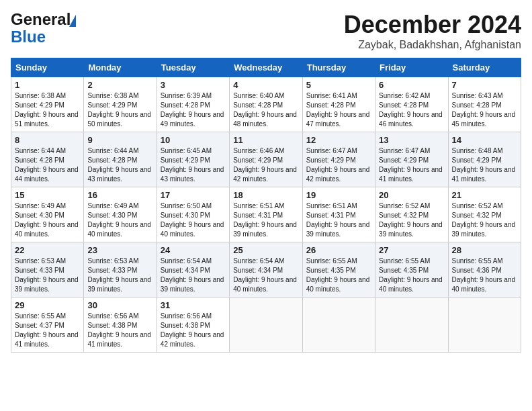  What do you see at coordinates (484, 68) in the screenshot?
I see `weekday-header-saturday: Saturday` at bounding box center [484, 68].